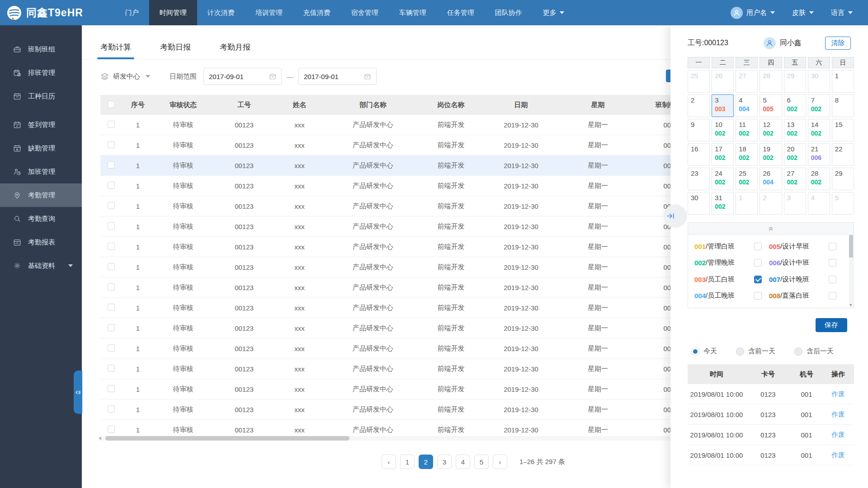  What do you see at coordinates (747, 203) in the screenshot?
I see `calendar-day-cell: 1` at bounding box center [747, 203].